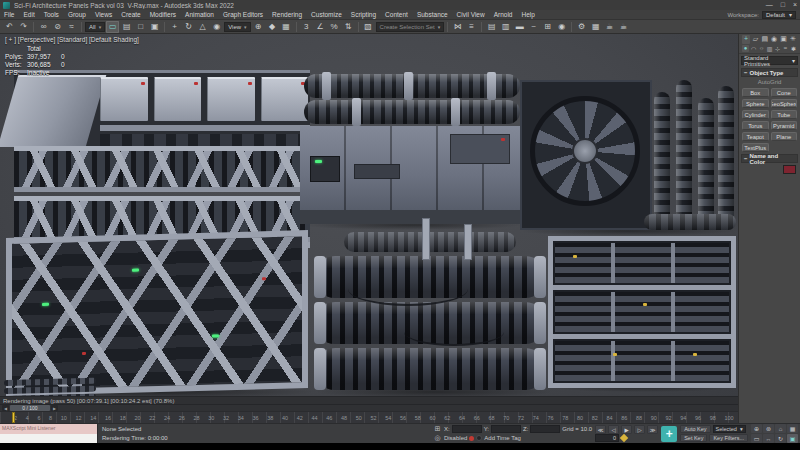  I want to click on x-coordinate-field, so click(467, 429).